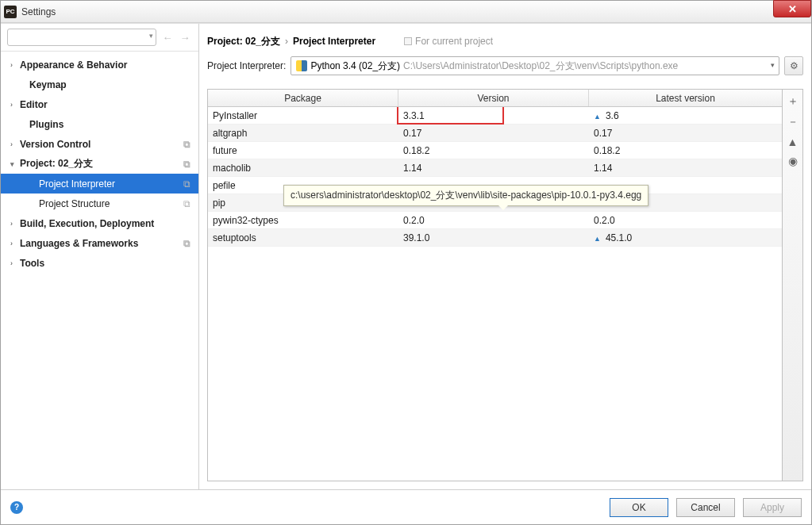  I want to click on show-button: ◉, so click(793, 161).